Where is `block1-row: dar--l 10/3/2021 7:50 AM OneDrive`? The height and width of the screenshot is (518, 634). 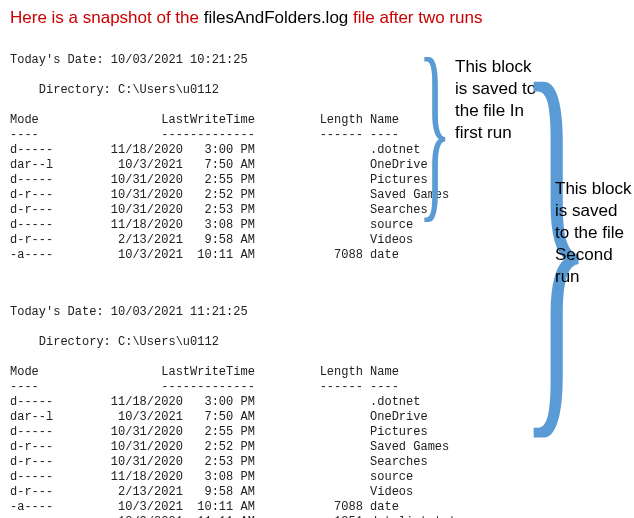
block1-row: dar--l 10/3/2021 7:50 AM OneDrive is located at coordinates (219, 165).